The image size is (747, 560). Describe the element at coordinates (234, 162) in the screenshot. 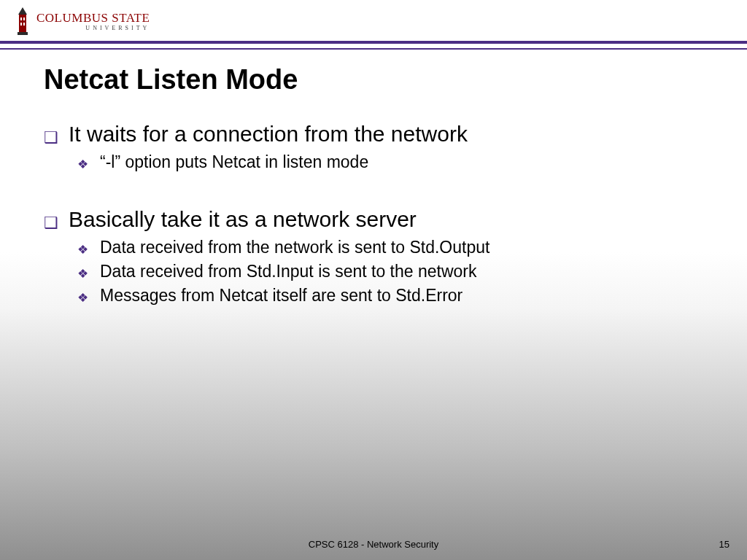

I see `bullet-text: “-l” option puts Netcat in listen mode` at that location.